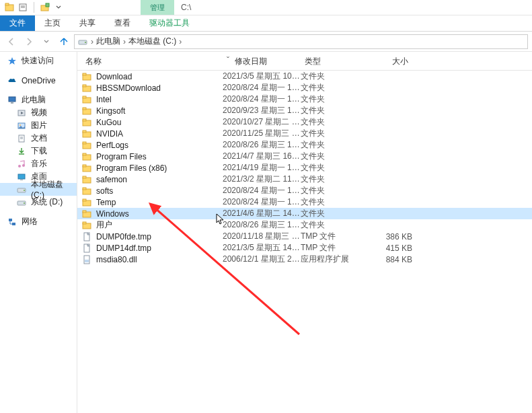 This screenshot has height=413, width=532. Describe the element at coordinates (39, 151) in the screenshot. I see `sidebar-label: 下载` at that location.